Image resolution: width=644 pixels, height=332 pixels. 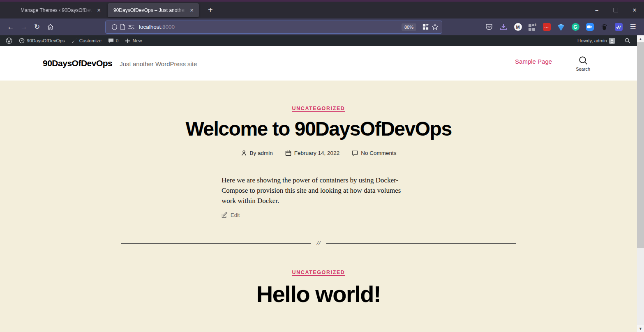 I want to click on comments-menu: 0, so click(x=113, y=41).